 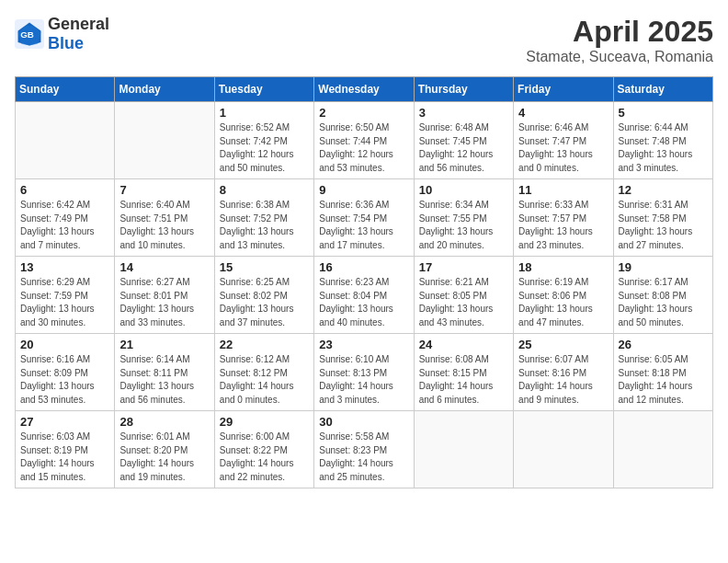 I want to click on day-number: 21, so click(x=164, y=344).